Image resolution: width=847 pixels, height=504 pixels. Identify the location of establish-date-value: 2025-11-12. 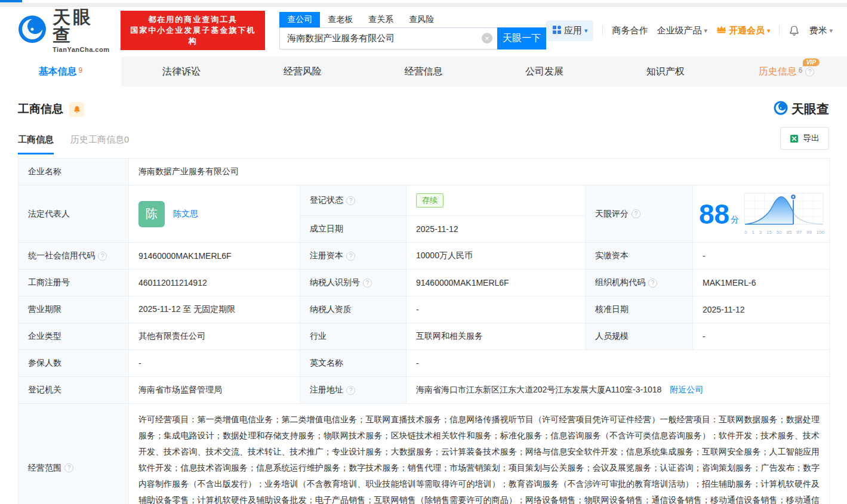
(496, 229).